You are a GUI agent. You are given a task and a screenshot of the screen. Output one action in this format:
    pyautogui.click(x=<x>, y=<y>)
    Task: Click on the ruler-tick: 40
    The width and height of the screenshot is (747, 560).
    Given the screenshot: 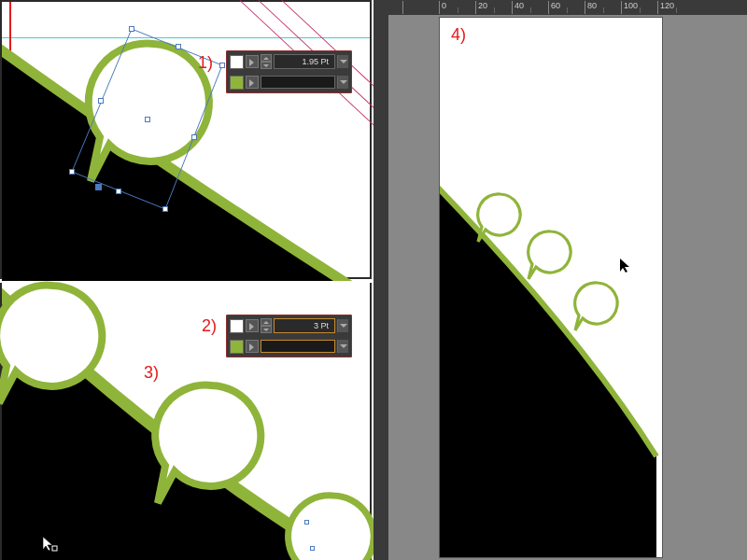 What is the action you would take?
    pyautogui.click(x=517, y=7)
    